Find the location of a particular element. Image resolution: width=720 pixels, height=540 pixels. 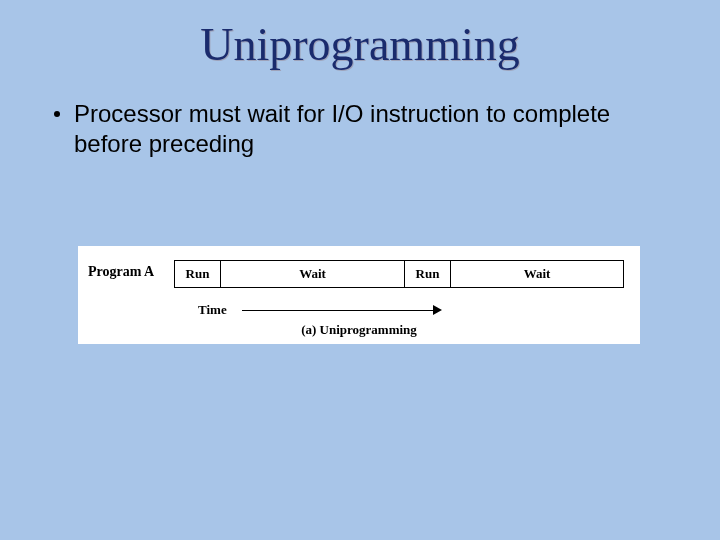

arrow-line is located at coordinates (338, 310).